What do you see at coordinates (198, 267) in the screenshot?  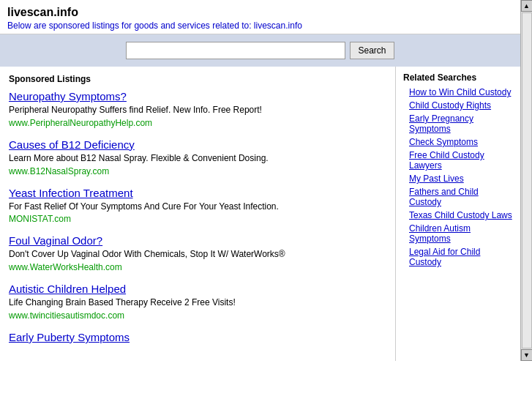 I see `ad-url-4: www.WaterWorksHealth.com` at bounding box center [198, 267].